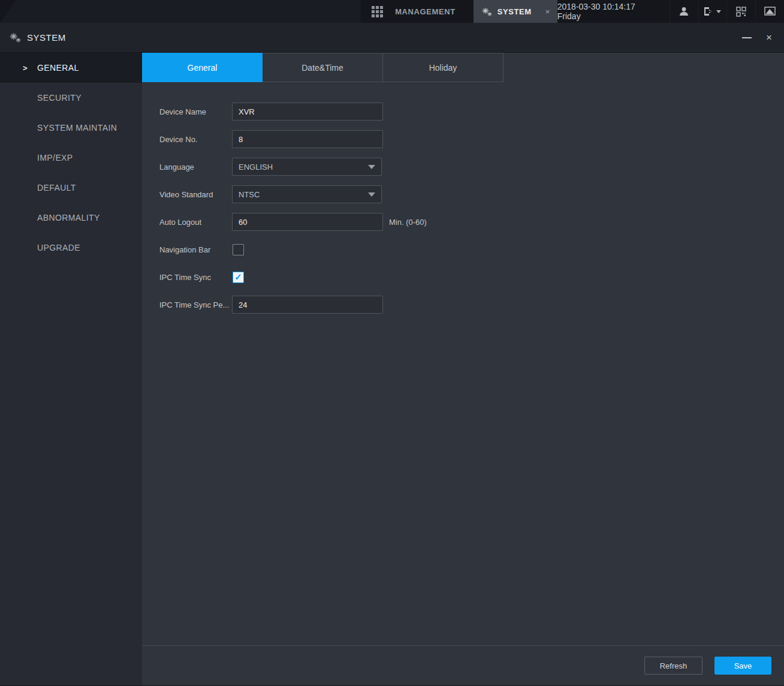  I want to click on display-settings-button, so click(770, 11).